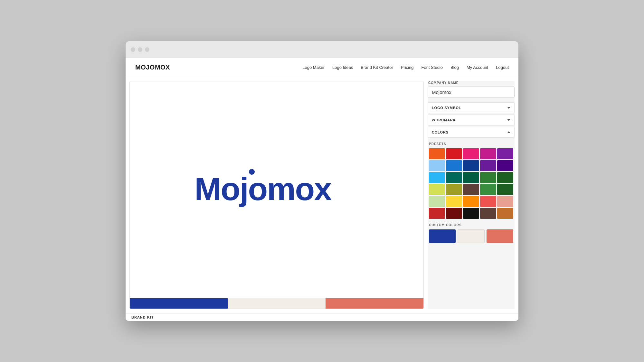 The image size is (644, 362). I want to click on custom-colors-label: CUSTOM COLORS, so click(471, 225).